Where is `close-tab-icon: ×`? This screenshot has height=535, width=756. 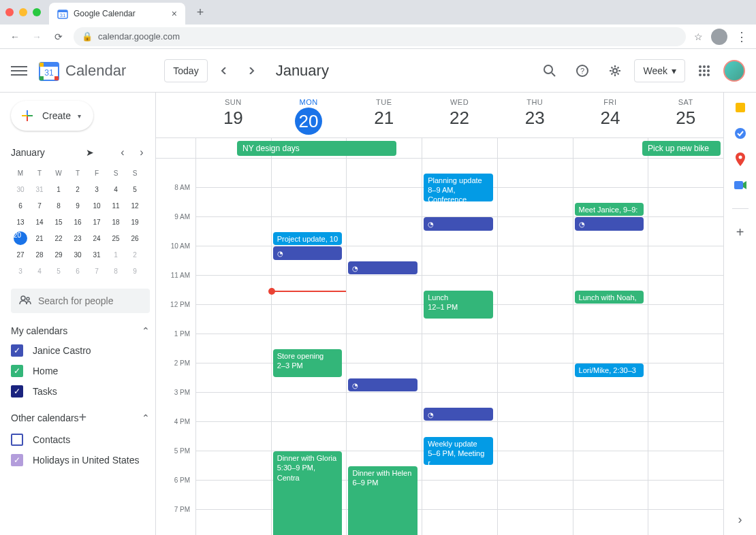
close-tab-icon: × is located at coordinates (174, 14).